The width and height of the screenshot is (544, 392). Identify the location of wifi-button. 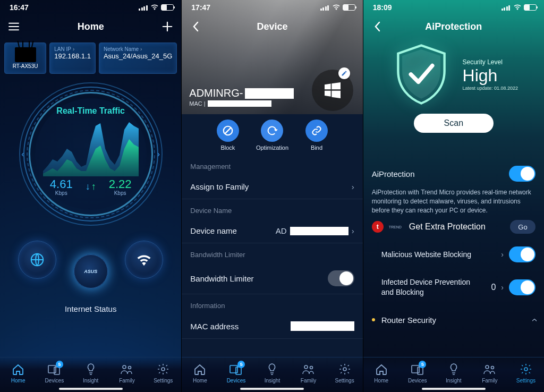
(144, 260).